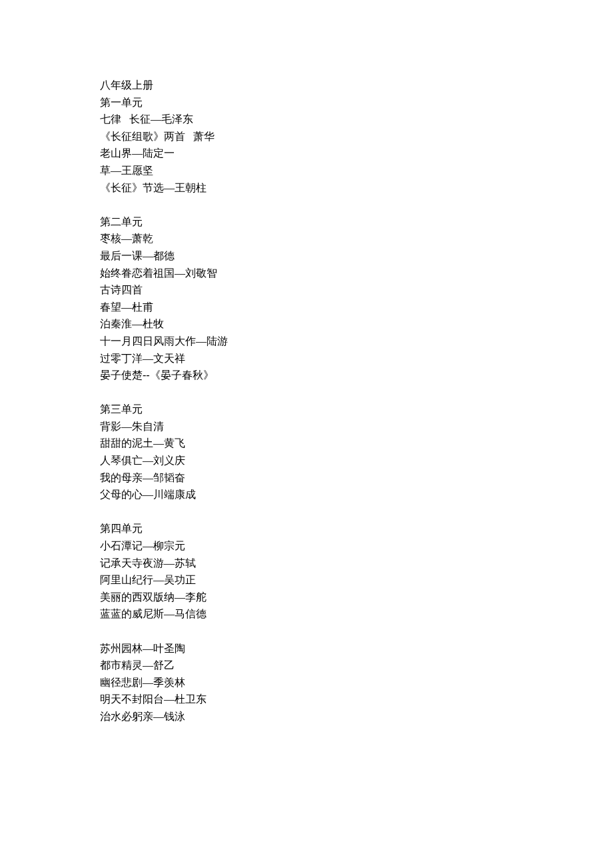  What do you see at coordinates (306, 597) in the screenshot?
I see `content-line: 美丽的西双版纳—李舵` at bounding box center [306, 597].